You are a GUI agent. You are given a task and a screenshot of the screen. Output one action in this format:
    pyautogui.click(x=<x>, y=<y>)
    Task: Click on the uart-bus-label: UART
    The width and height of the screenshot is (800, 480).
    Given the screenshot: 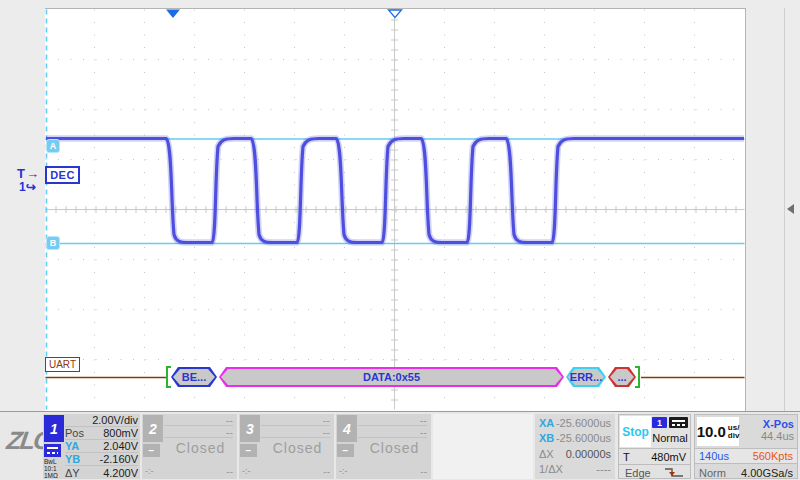 What is the action you would take?
    pyautogui.click(x=62, y=364)
    